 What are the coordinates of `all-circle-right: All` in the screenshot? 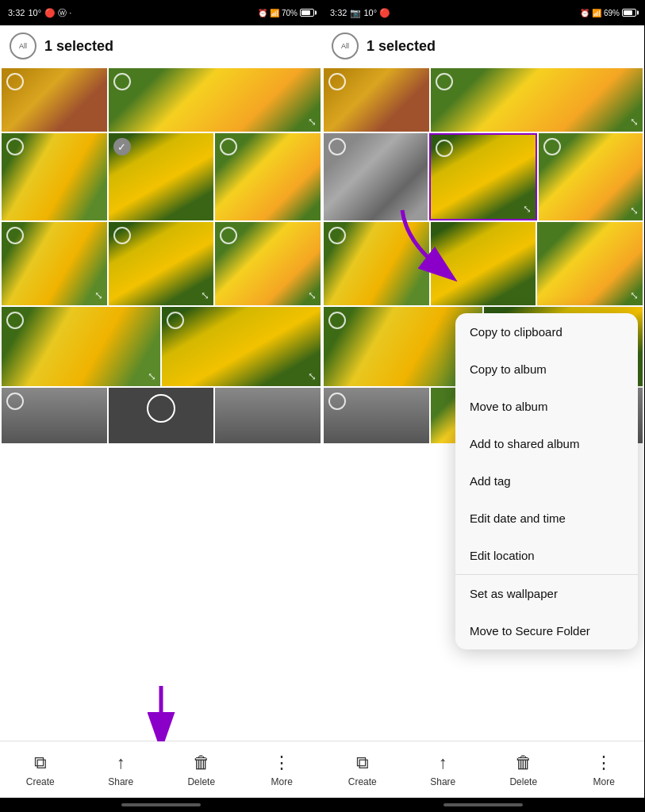 It's located at (345, 46).